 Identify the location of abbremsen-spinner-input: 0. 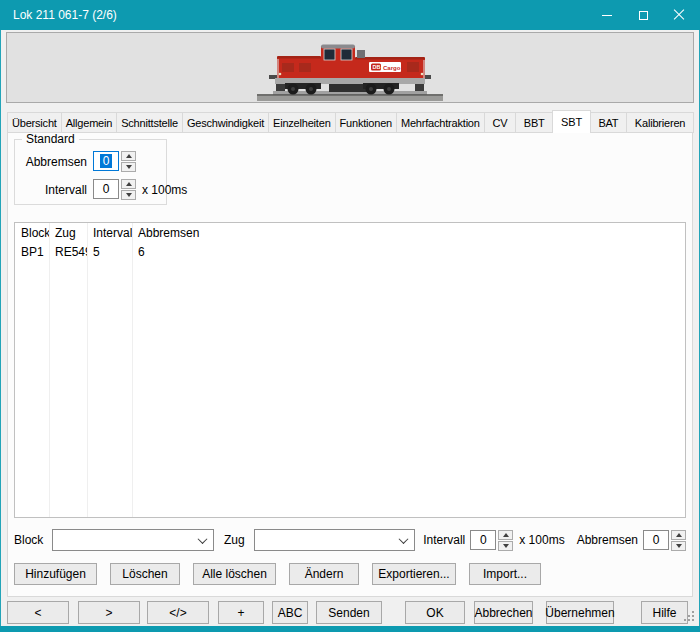
(106, 161).